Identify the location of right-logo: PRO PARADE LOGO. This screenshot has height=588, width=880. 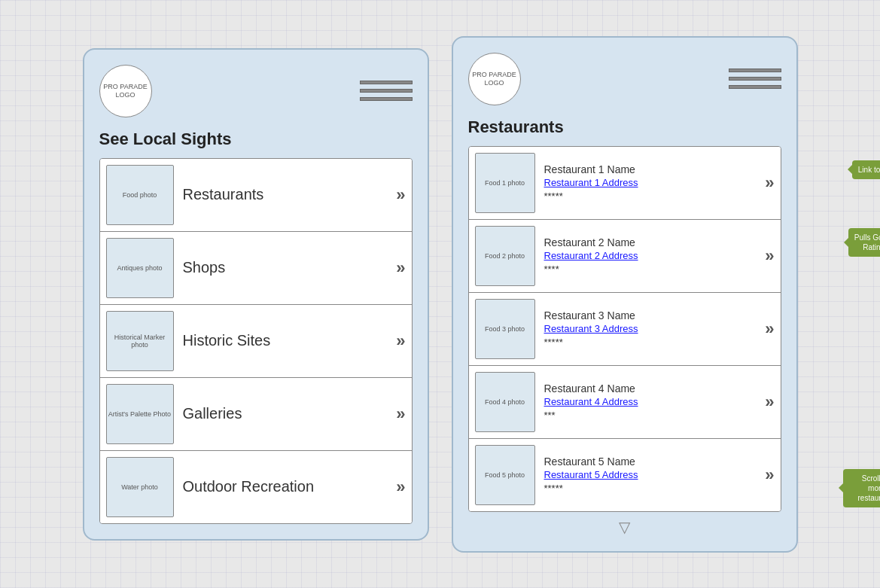
(495, 79).